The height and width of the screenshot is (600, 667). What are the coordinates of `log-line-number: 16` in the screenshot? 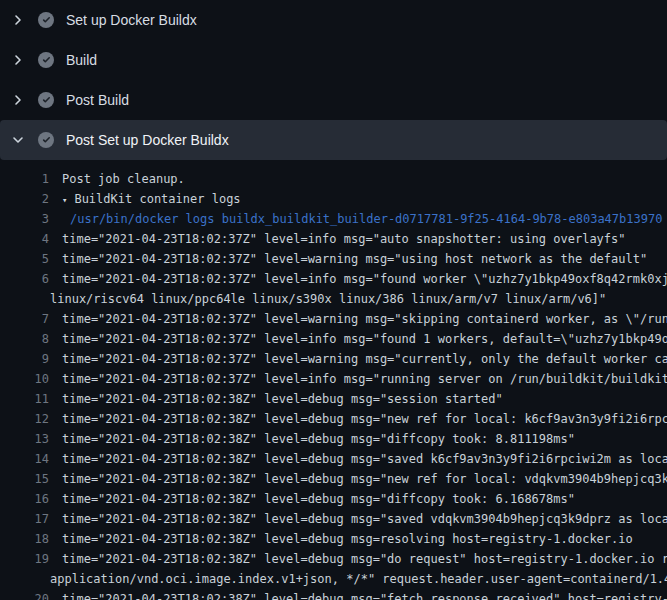 It's located at (24, 499).